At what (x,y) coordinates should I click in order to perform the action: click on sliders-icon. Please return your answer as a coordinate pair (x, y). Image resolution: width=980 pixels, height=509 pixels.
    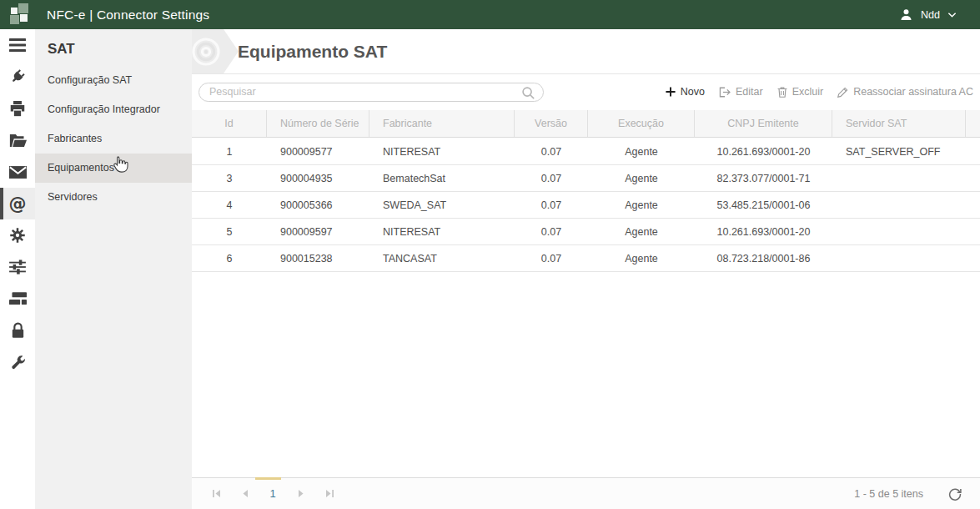
    Looking at the image, I should click on (18, 267).